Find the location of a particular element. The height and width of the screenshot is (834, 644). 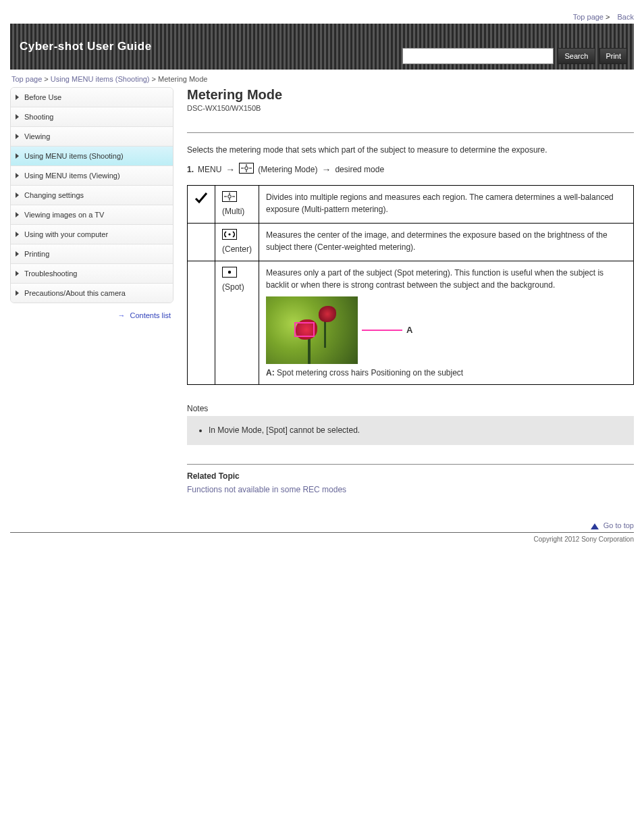

option-desc: Divides into multiple regions and measur… is located at coordinates (447, 205).